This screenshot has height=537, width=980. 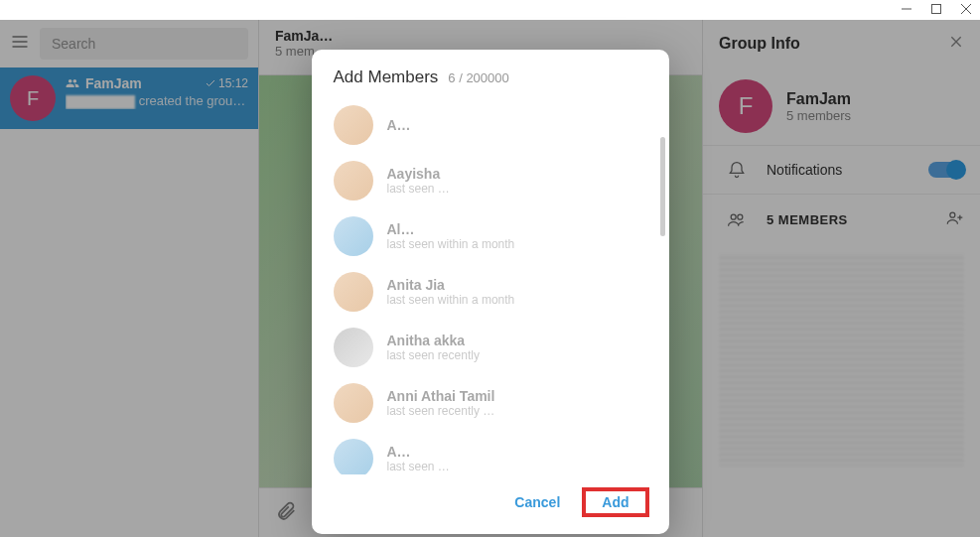 I want to click on window-titlebar, so click(x=490, y=10).